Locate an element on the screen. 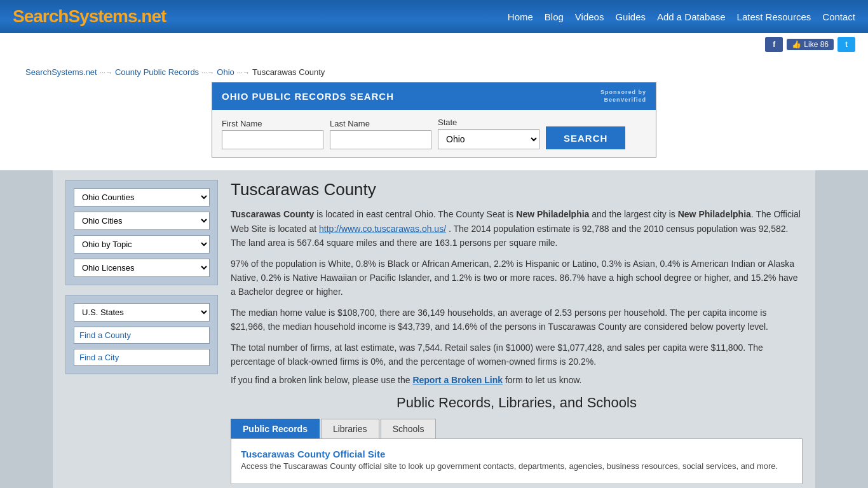 The height and width of the screenshot is (488, 868). search-box-header: OHIO PUBLIC RECORDS SEARCH Sponsored by … is located at coordinates (434, 97).